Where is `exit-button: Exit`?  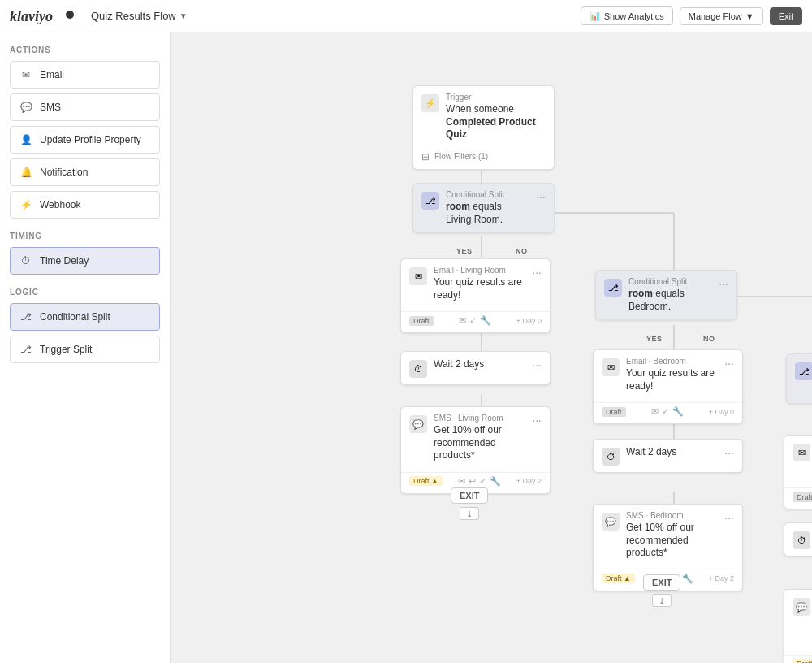
exit-button: Exit is located at coordinates (786, 16).